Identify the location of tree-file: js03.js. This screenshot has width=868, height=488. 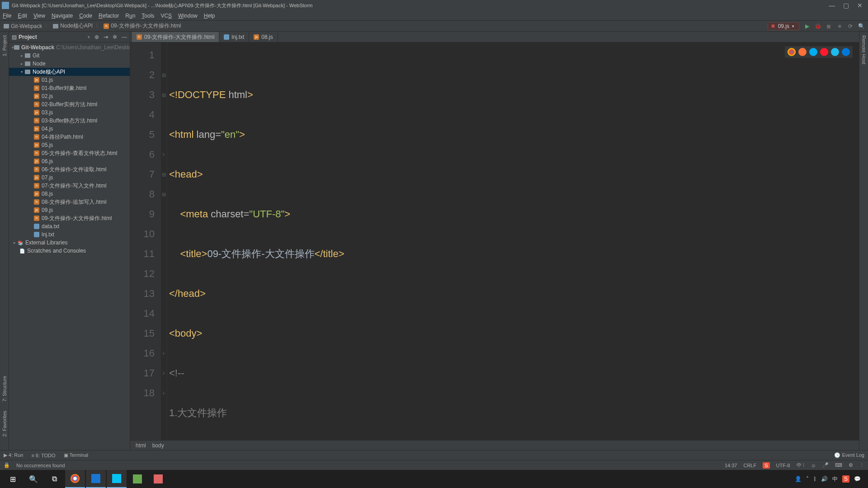
(70, 113).